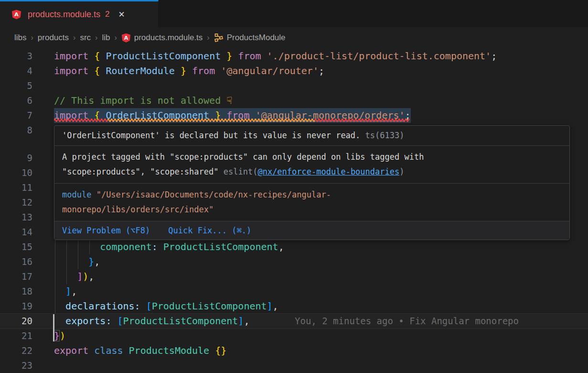 Image resolution: width=588 pixels, height=373 pixels. What do you see at coordinates (16, 71) in the screenshot?
I see `line-number: 4` at bounding box center [16, 71].